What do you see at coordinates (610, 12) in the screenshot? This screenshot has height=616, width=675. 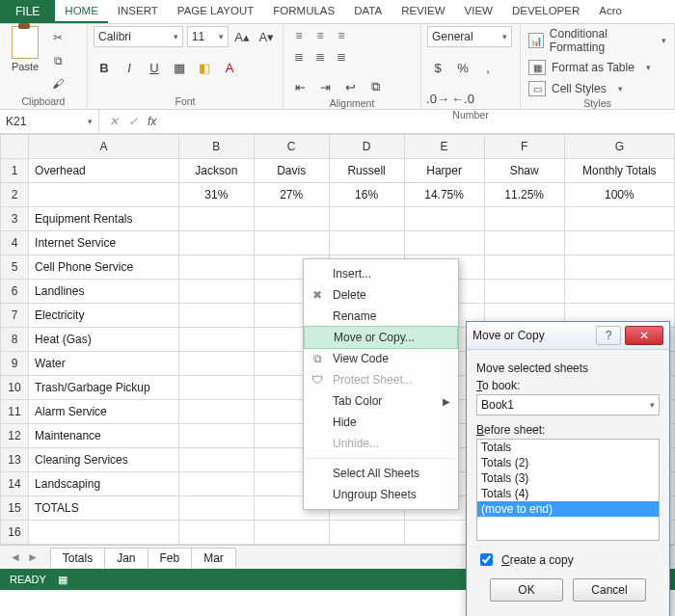 I see `tab-acrobat: Acro` at bounding box center [610, 12].